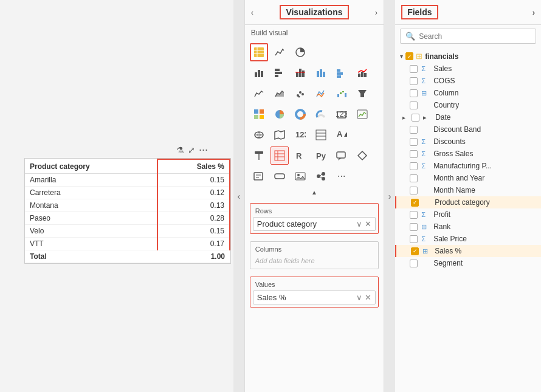  What do you see at coordinates (468, 105) in the screenshot?
I see `tree-item: Country` at bounding box center [468, 105].